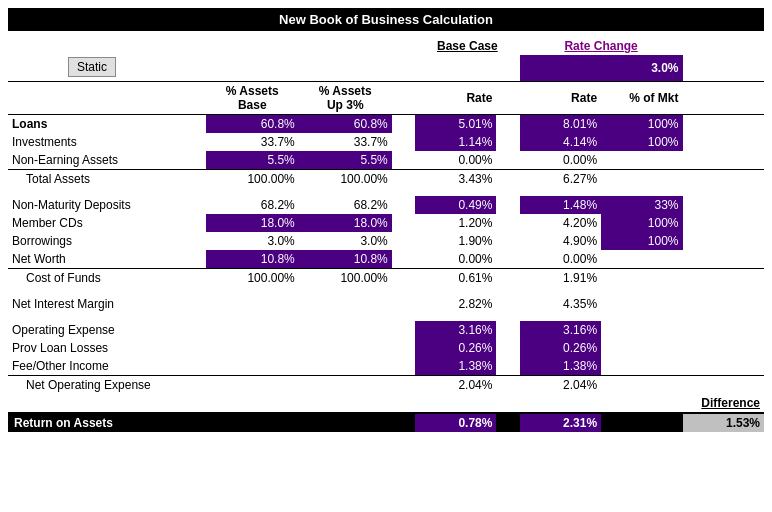 The width and height of the screenshot is (772, 512). What do you see at coordinates (560, 98) in the screenshot?
I see `rc-rate-header: Rate` at bounding box center [560, 98].